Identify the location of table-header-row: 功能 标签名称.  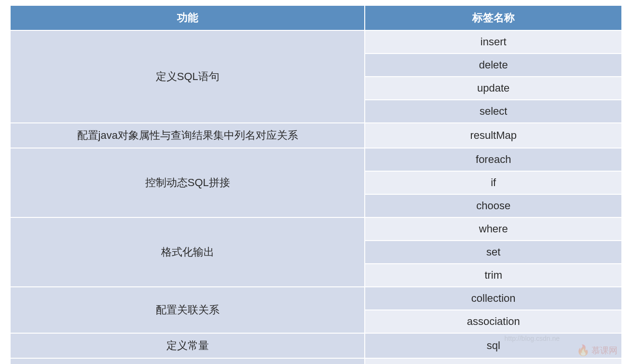
(316, 18).